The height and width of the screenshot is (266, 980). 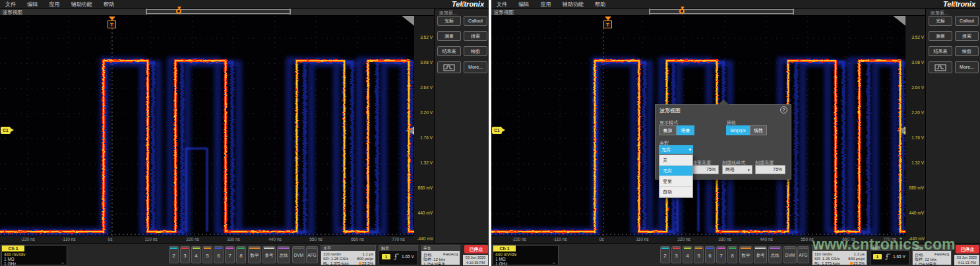 What do you see at coordinates (783, 110) in the screenshot?
I see `help-icon: ?` at bounding box center [783, 110].